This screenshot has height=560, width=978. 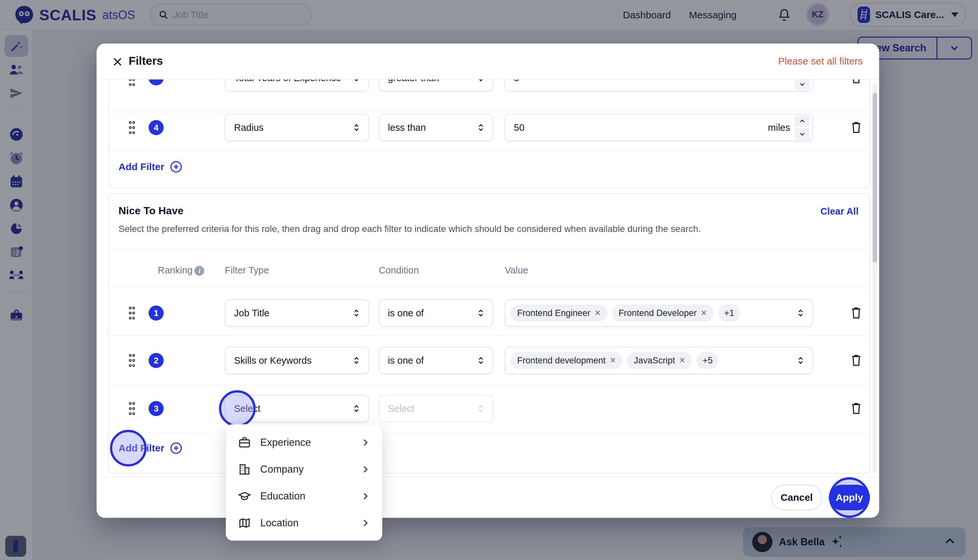 I want to click on value-input: 50 miles, so click(x=659, y=128).